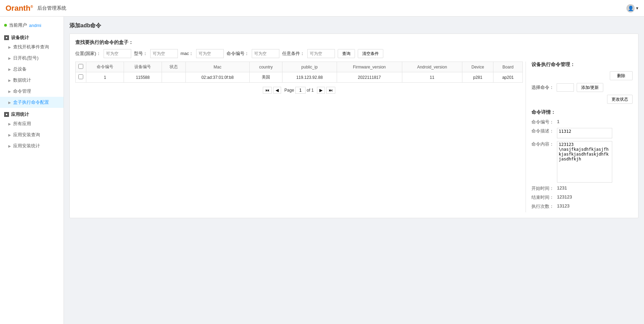 The image size is (644, 324). I want to click on sidebar-section-apps-label: 应用统计, so click(20, 114).